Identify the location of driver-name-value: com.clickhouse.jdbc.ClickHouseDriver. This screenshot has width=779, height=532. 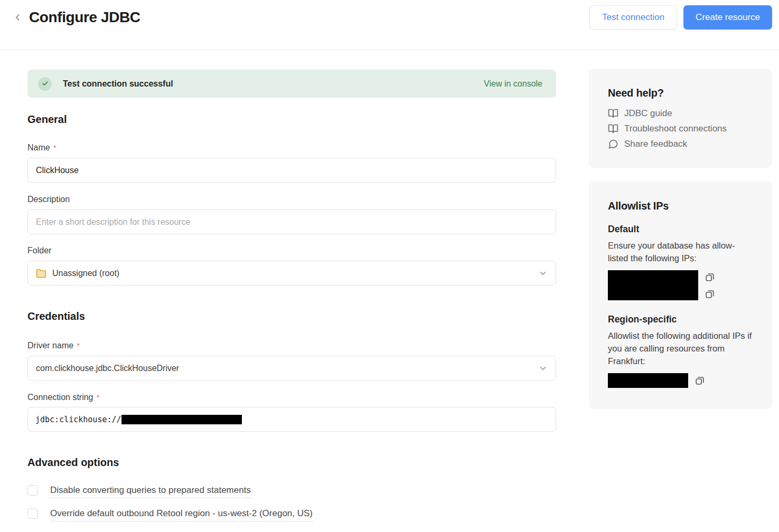
(108, 368).